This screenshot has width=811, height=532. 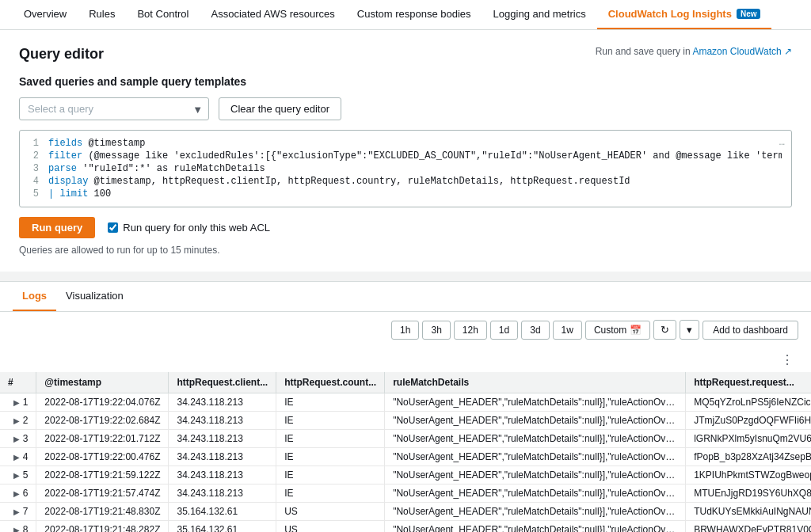 What do you see at coordinates (57, 228) in the screenshot?
I see `run-query-button: Run query` at bounding box center [57, 228].